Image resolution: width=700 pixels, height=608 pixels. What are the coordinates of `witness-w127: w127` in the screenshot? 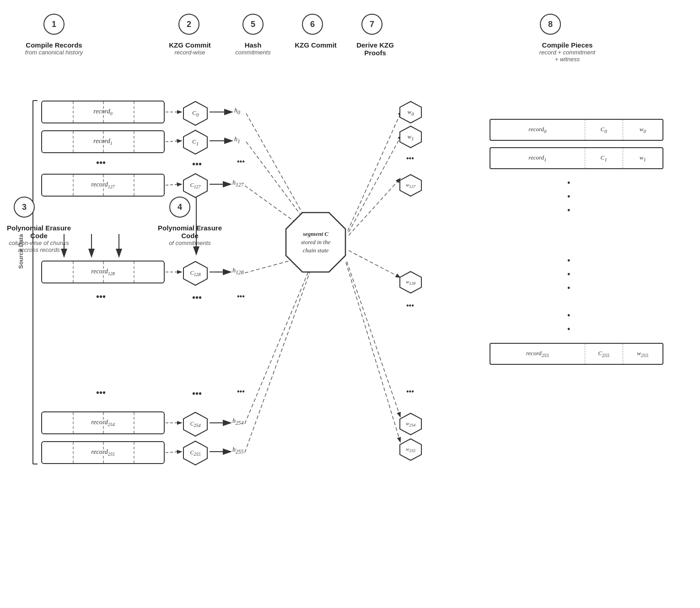 It's located at (411, 186).